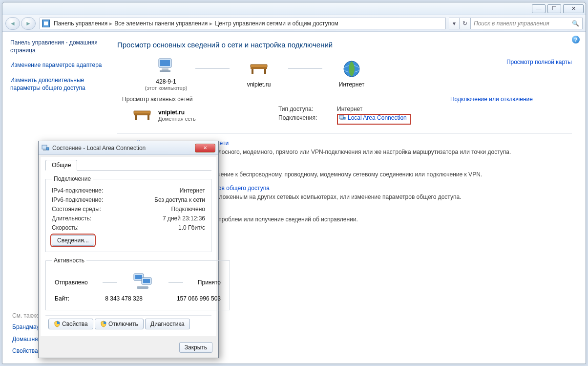 The width and height of the screenshot is (588, 366). I want to click on dialog-title: Состояние - Local Area Connection, so click(99, 148).